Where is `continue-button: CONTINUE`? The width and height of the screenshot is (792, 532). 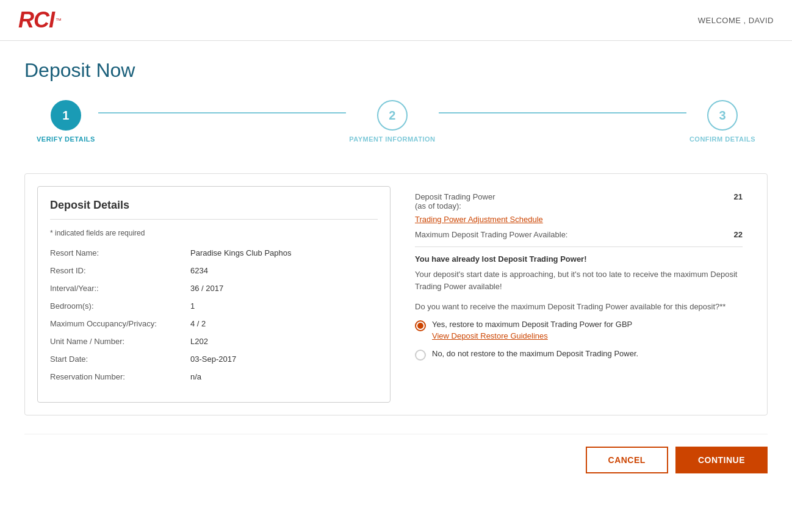
continue-button: CONTINUE is located at coordinates (721, 460).